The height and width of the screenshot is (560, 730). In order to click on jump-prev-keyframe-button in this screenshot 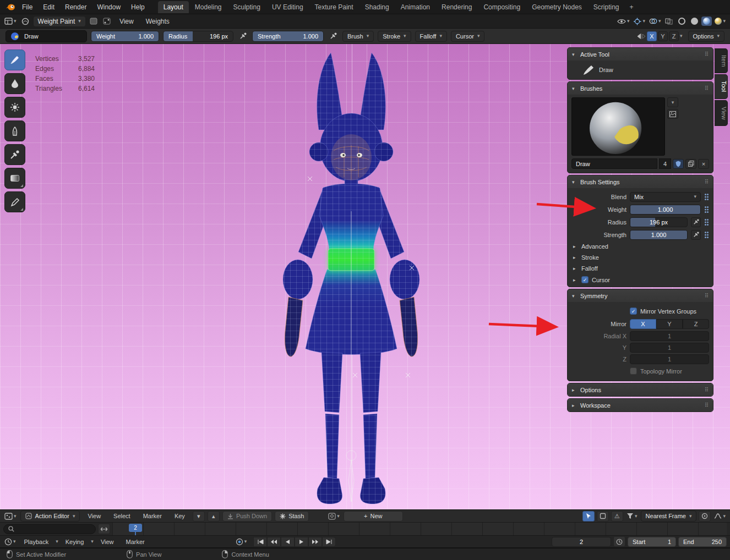, I will do `click(274, 542)`.